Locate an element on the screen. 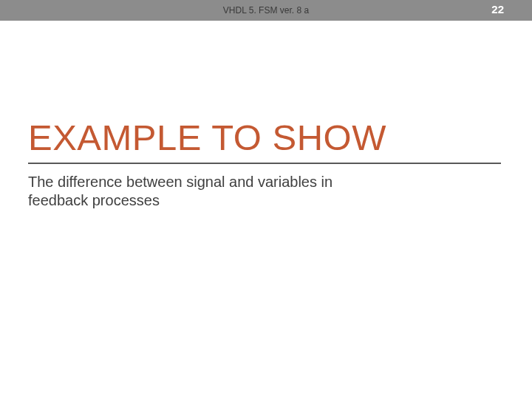 The image size is (532, 399). page-number: 22 is located at coordinates (498, 9).